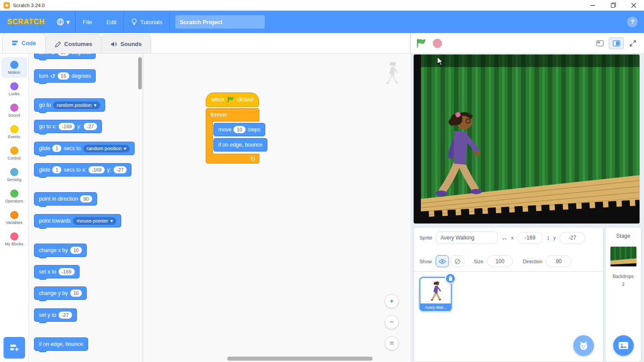 The width and height of the screenshot is (644, 362). I want to click on window-controls, so click(613, 5).